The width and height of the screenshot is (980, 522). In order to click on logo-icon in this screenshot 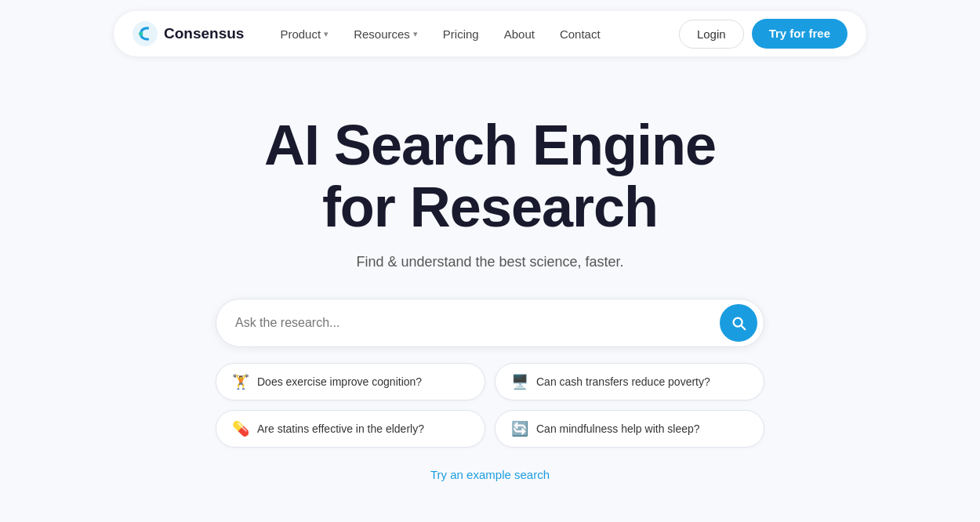, I will do `click(145, 34)`.